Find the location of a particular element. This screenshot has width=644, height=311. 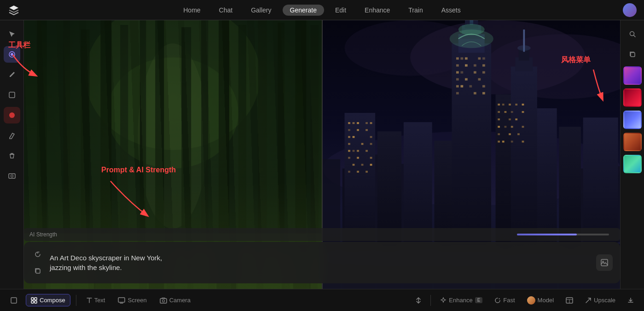

enhance-btn: Enhance E is located at coordinates (461, 300).